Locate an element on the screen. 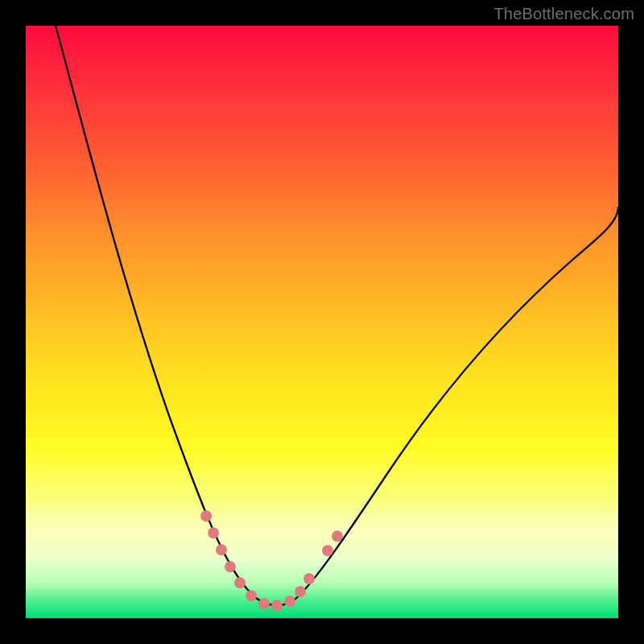 This screenshot has width=644, height=644. highlight-dots-left is located at coordinates (242, 560).